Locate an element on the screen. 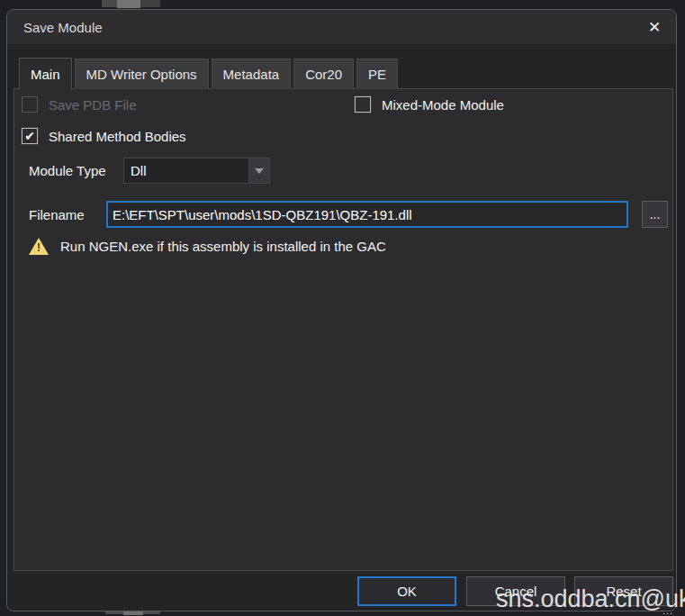 The image size is (685, 616). tab-cor20: Cor20 is located at coordinates (324, 74).